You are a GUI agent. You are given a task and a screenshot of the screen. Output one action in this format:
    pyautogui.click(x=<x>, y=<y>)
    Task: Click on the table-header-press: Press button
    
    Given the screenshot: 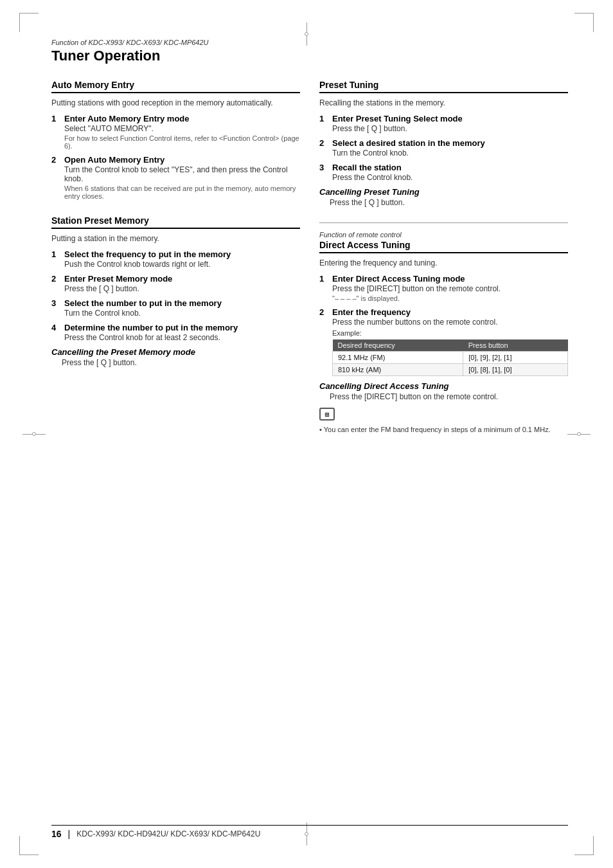 What is the action you would take?
    pyautogui.click(x=515, y=346)
    